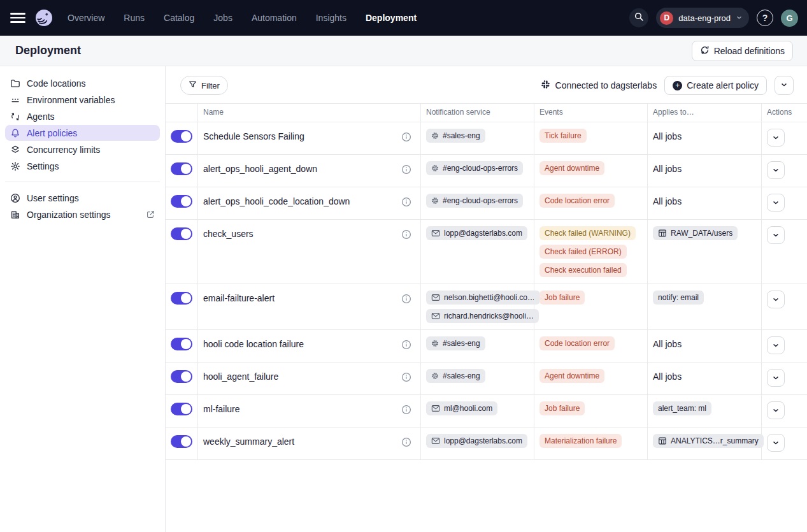 The image size is (807, 532). Describe the element at coordinates (708, 441) in the screenshot. I see `asset-badge: ANALYTICS…r_summary` at that location.